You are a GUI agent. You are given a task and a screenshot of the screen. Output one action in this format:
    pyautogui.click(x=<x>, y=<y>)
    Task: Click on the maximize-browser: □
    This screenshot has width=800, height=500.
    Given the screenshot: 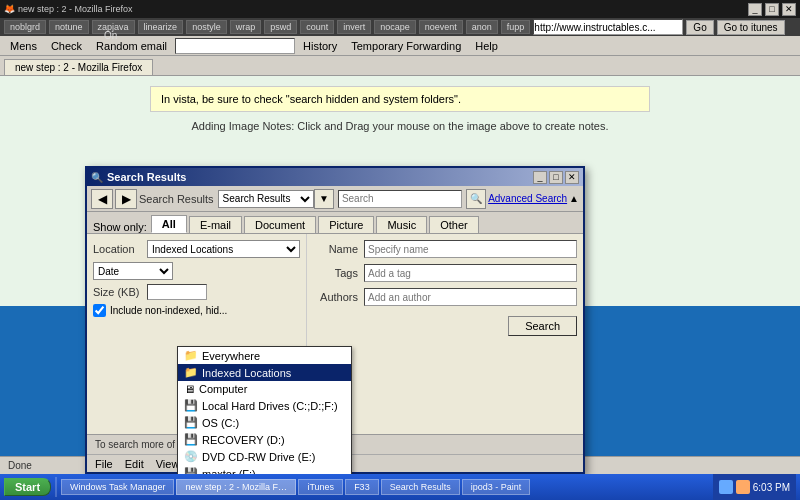 What is the action you would take?
    pyautogui.click(x=772, y=10)
    